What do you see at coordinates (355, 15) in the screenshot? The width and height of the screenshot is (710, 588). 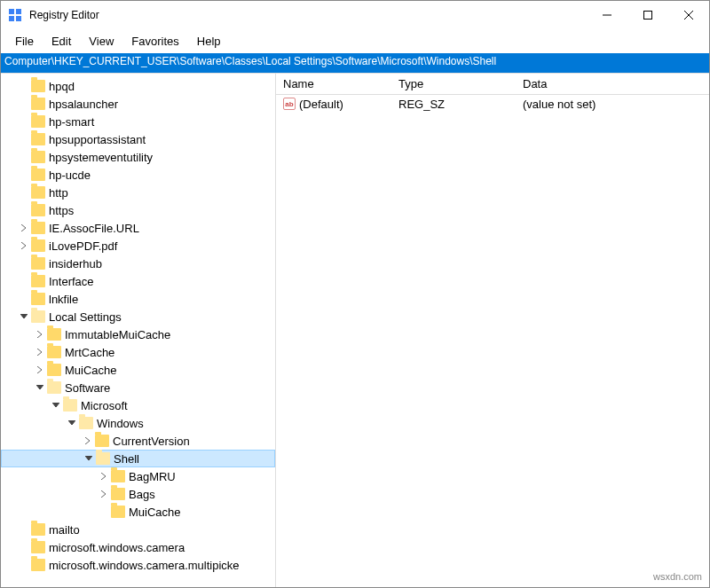 I see `titlebar: Registry Editor` at bounding box center [355, 15].